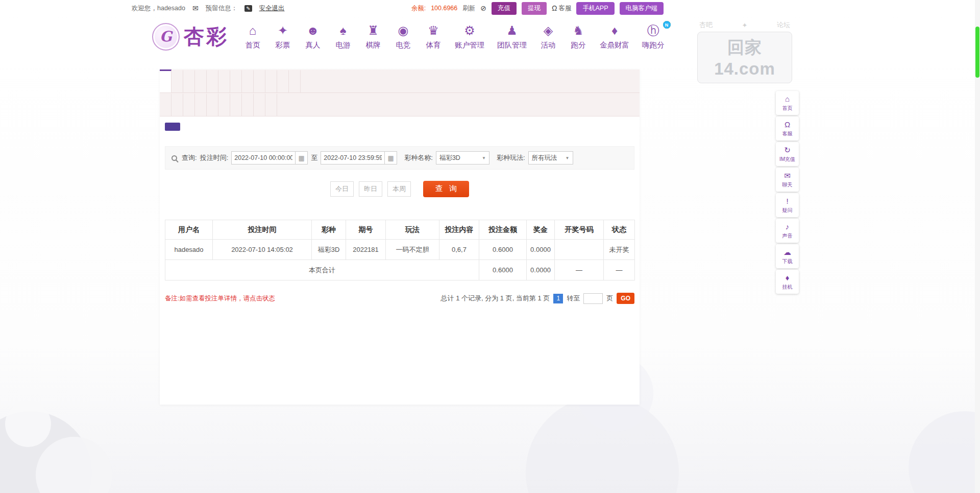 This screenshot has height=493, width=980. Describe the element at coordinates (615, 37) in the screenshot. I see `nav-item: ♦ 金鼎财富` at that location.